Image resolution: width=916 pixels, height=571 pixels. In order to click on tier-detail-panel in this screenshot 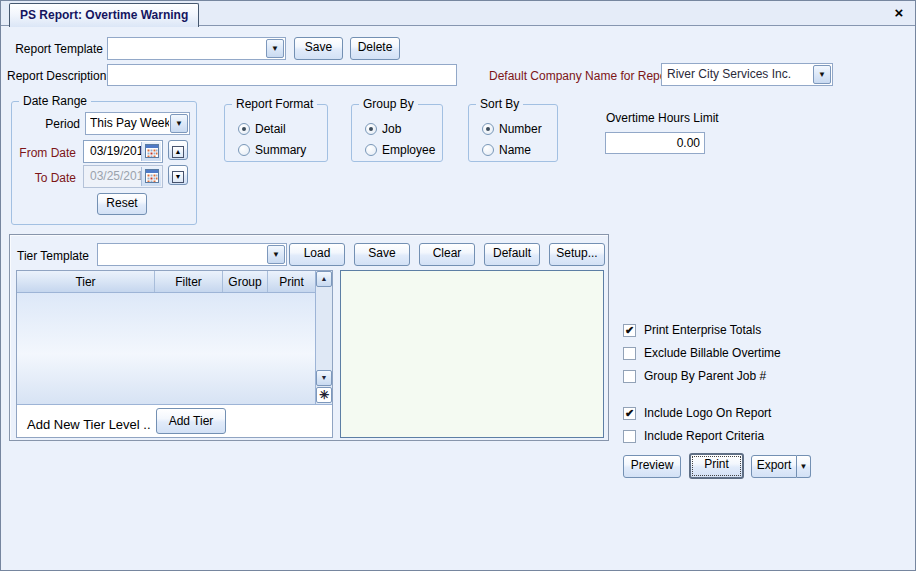, I will do `click(472, 354)`.